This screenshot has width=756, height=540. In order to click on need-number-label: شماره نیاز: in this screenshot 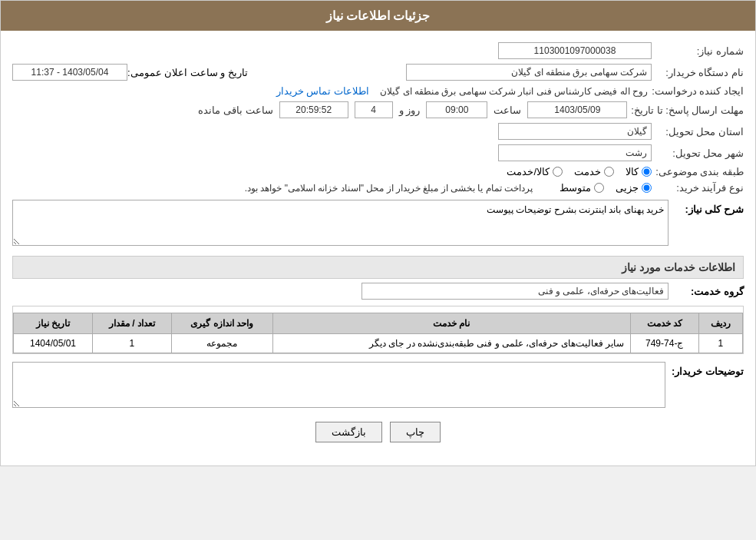, I will do `click(698, 51)`.